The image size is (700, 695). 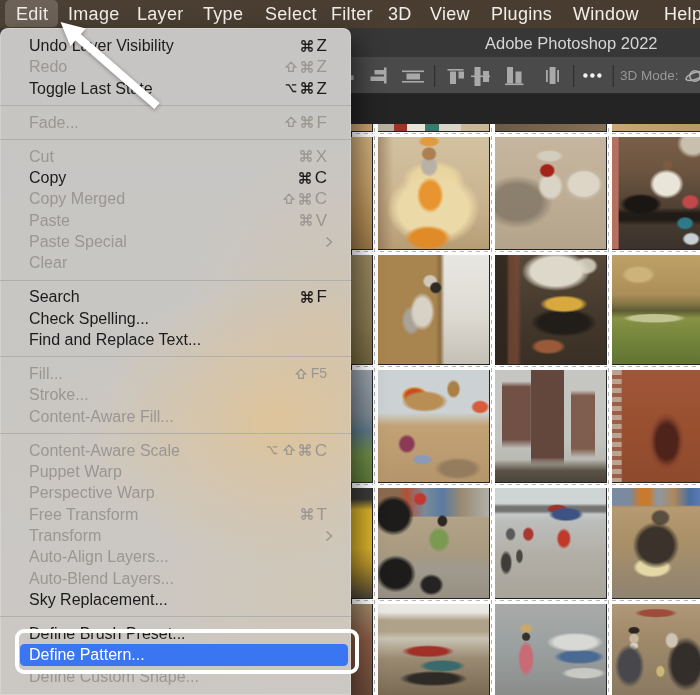 I want to click on svg-text: 3D Mode:, so click(x=650, y=76).